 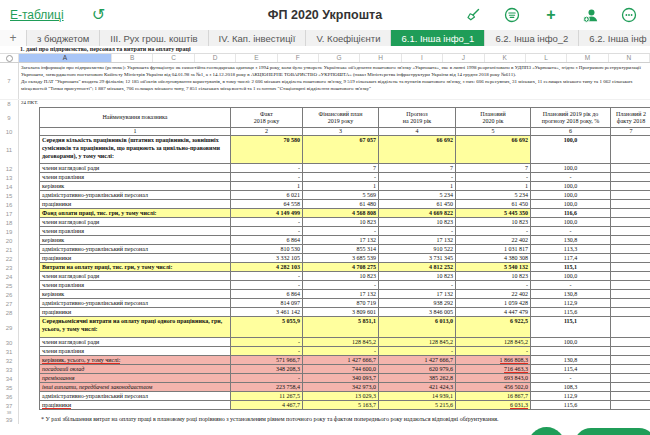 I want to click on cell: 11 267,5, so click(x=267, y=396).